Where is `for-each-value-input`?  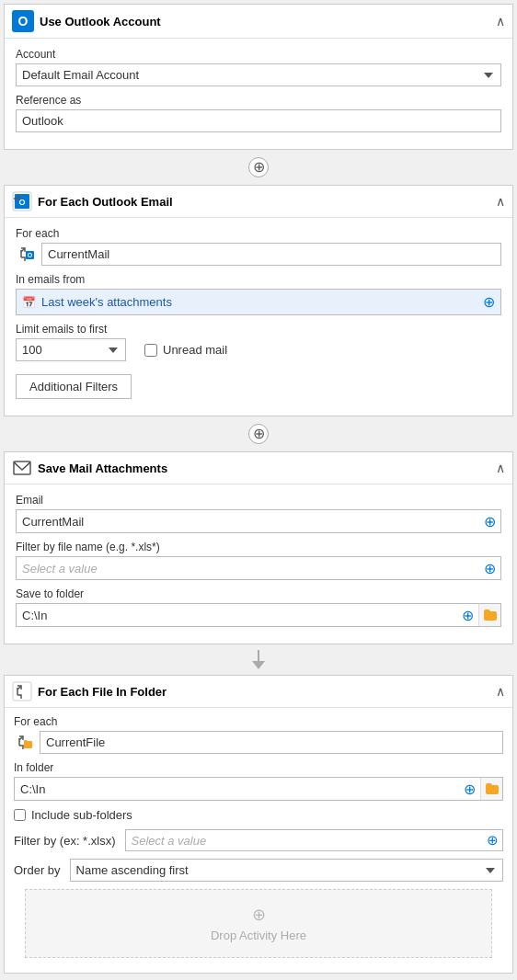
for-each-value-input is located at coordinates (271, 254).